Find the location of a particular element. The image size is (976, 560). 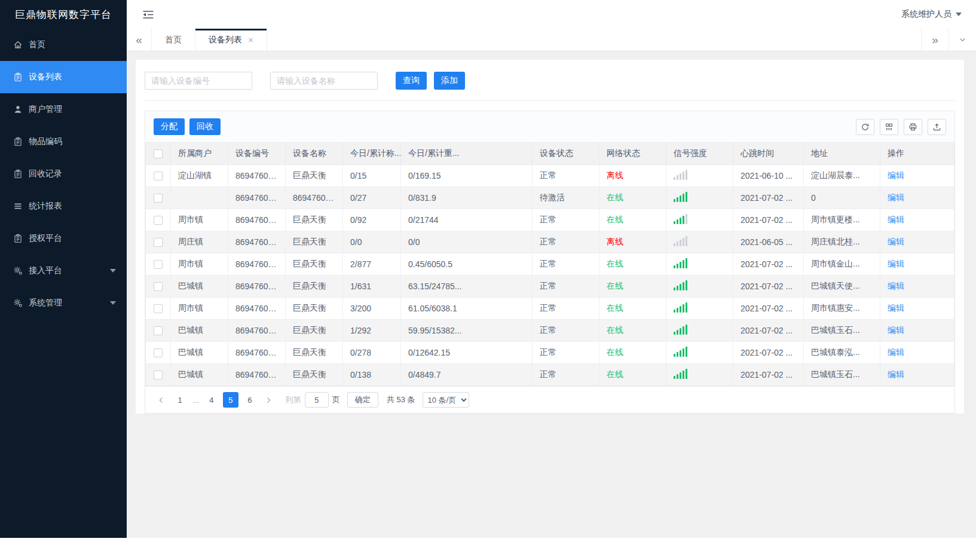

sidebar-item-7: 授权平台 is located at coordinates (63, 238).